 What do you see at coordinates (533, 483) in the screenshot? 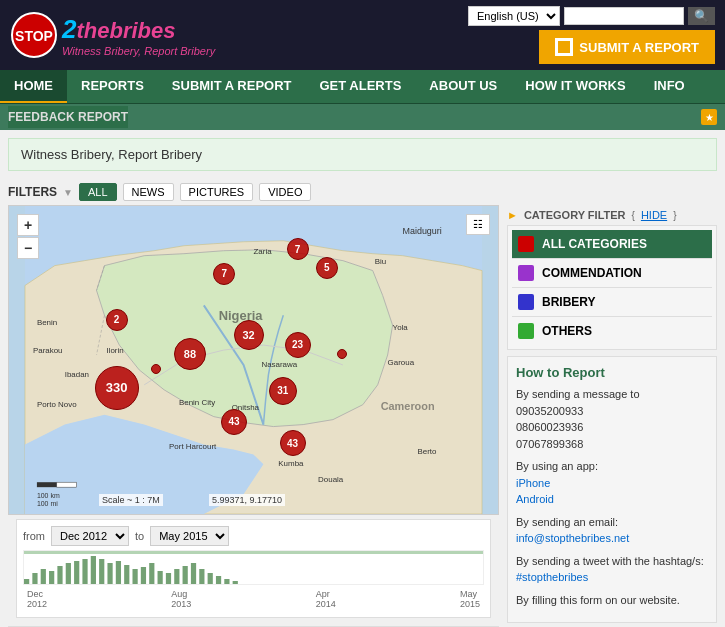
I see `iphone-link: iPhone` at bounding box center [533, 483].